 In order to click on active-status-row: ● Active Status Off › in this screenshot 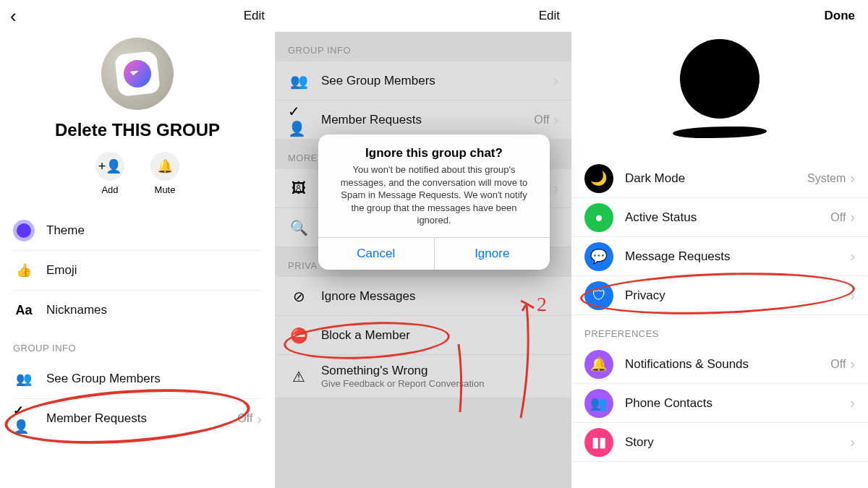, I will do `click(720, 218)`.